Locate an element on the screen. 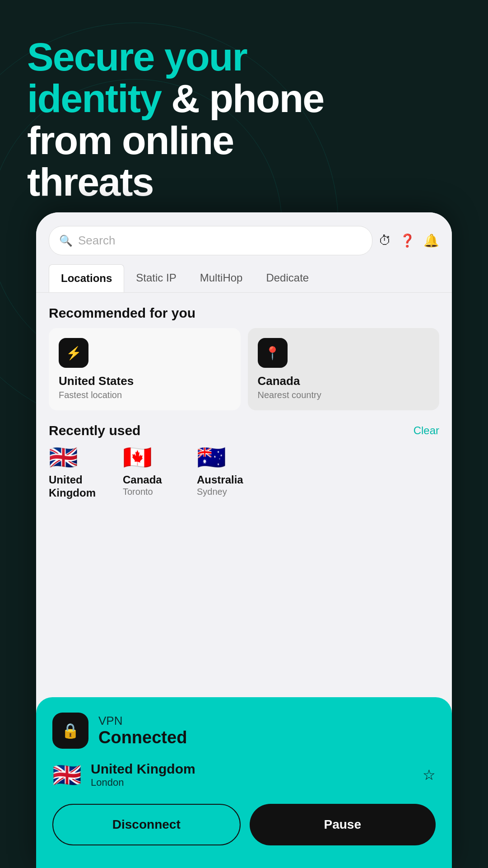 Image resolution: width=488 pixels, height=868 pixels. connected-location-name: United Kingdom is located at coordinates (252, 769).